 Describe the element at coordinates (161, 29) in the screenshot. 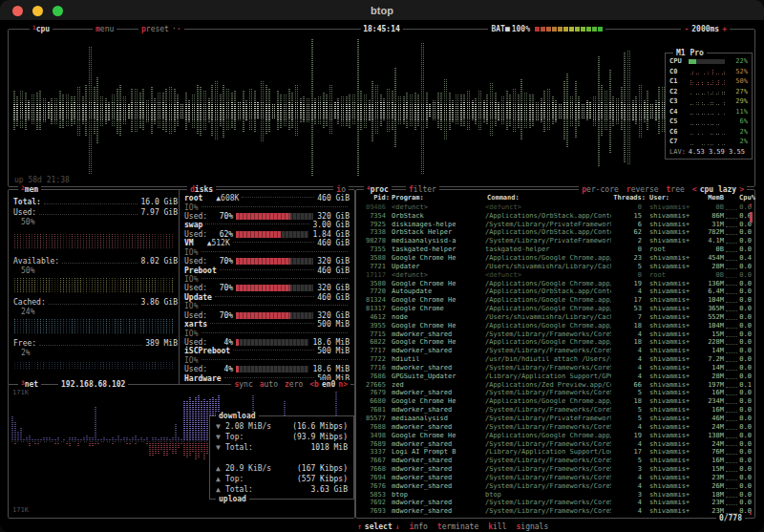

I see `preset-button: preset··` at that location.